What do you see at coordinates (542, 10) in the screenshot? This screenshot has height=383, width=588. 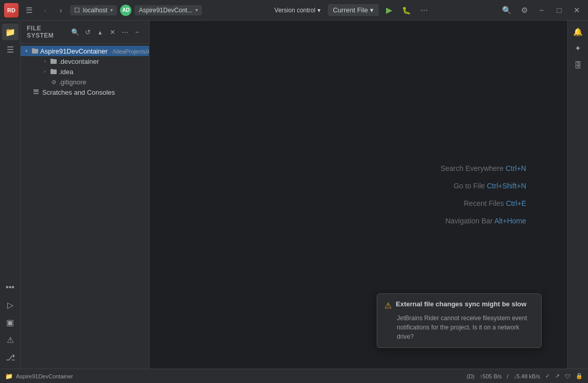 I see `titlebar-right: 🔍 ⚙ − □ ✕` at bounding box center [542, 10].